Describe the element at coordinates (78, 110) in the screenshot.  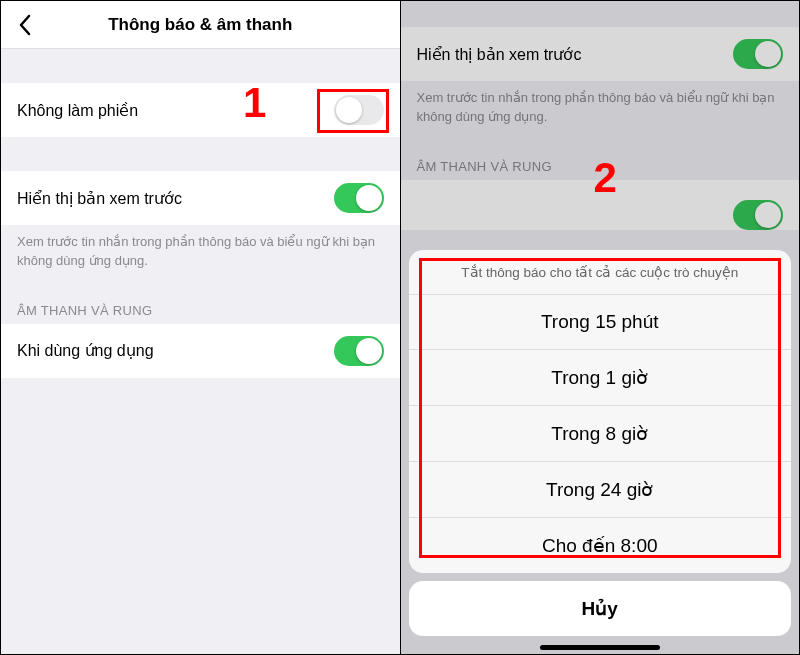
I see `dnd-label: Không làm phiền` at that location.